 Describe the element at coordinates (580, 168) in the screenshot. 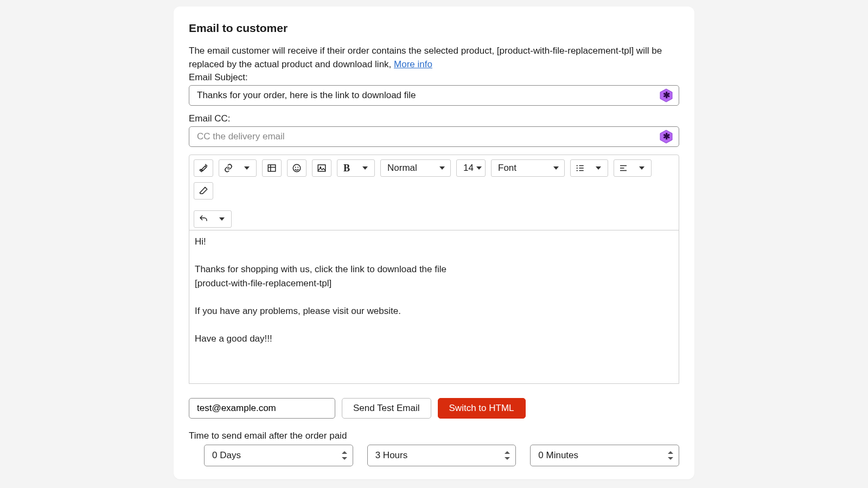

I see `list-icon` at that location.